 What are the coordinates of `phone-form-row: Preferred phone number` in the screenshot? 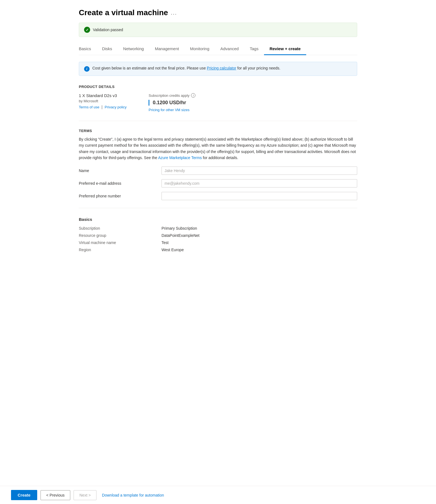 It's located at (218, 196).